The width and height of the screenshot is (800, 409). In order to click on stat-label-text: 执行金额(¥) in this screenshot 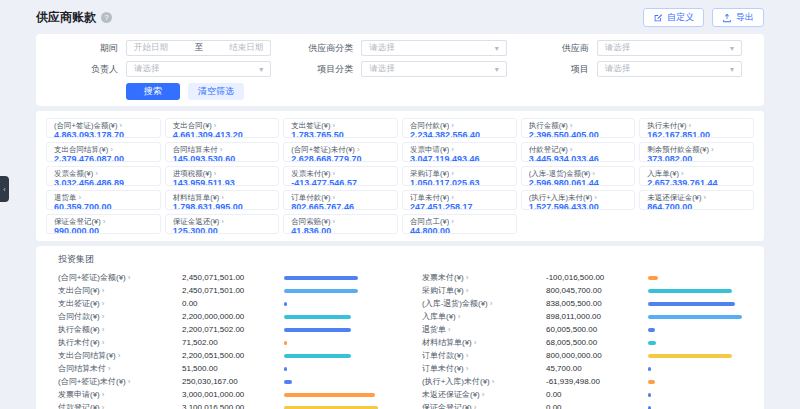, I will do `click(548, 126)`.